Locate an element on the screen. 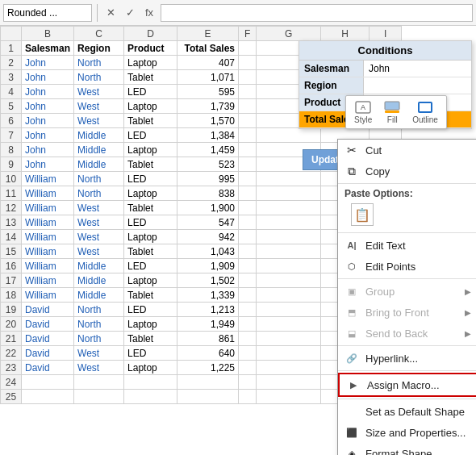  table-cell: 1,502 is located at coordinates (208, 281).